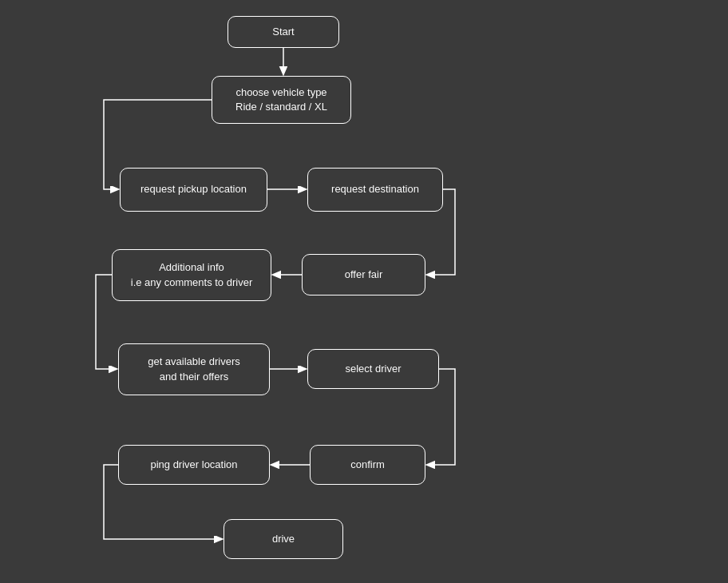  I want to click on drive-node: drive, so click(283, 539).